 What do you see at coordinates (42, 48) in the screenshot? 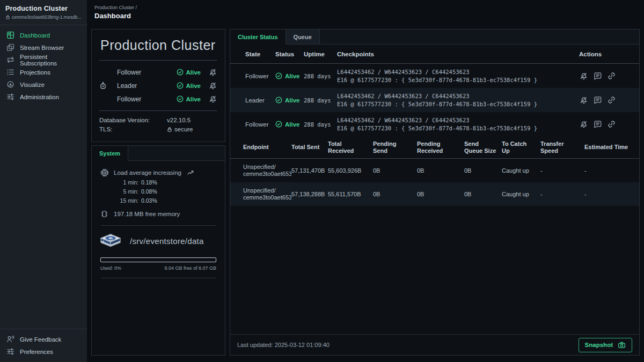
I see `sidebar-item-label: Stream Browser` at bounding box center [42, 48].